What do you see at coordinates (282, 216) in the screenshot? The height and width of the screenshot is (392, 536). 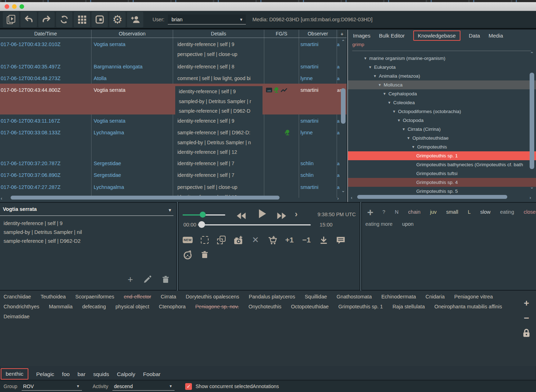 I see `fast-forward-button` at bounding box center [282, 216].